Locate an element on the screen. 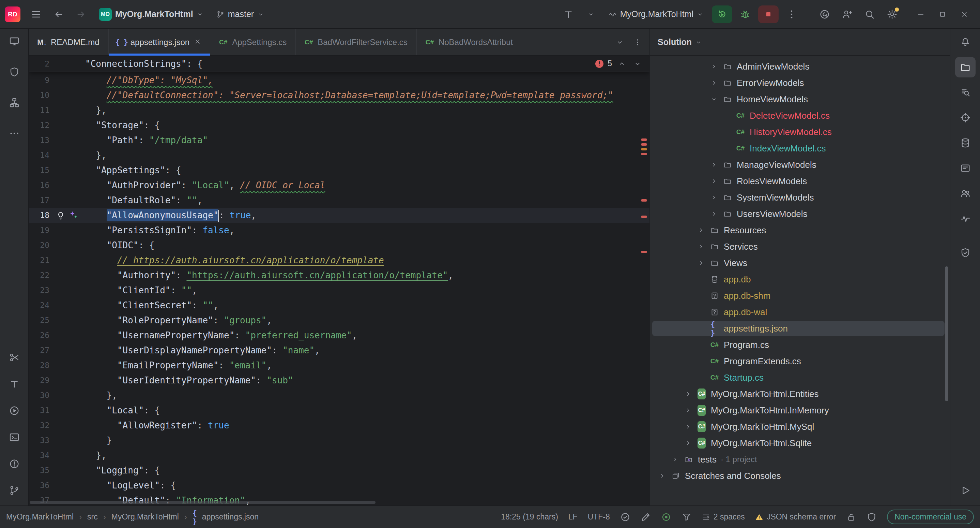 Image resolution: width=980 pixels, height=528 pixels. tree-scrollbar is located at coordinates (947, 334).